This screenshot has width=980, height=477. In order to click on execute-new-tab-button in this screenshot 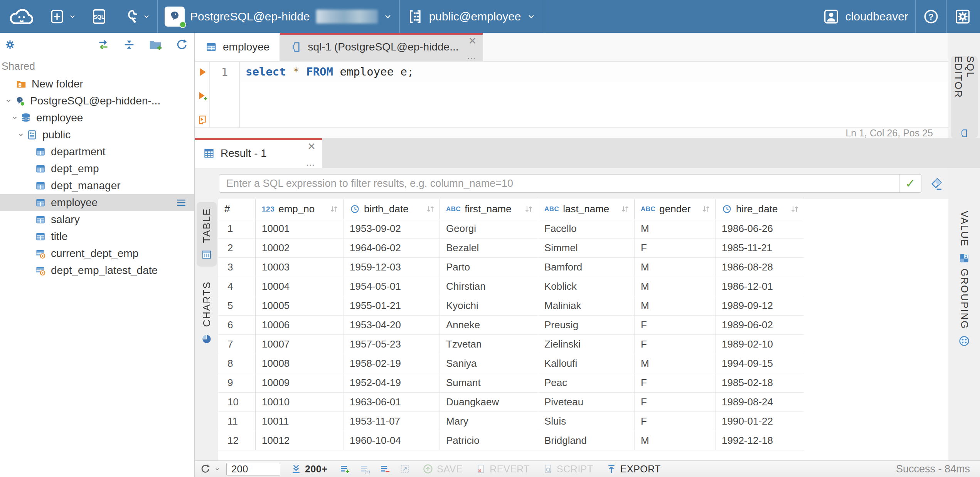, I will do `click(202, 96)`.